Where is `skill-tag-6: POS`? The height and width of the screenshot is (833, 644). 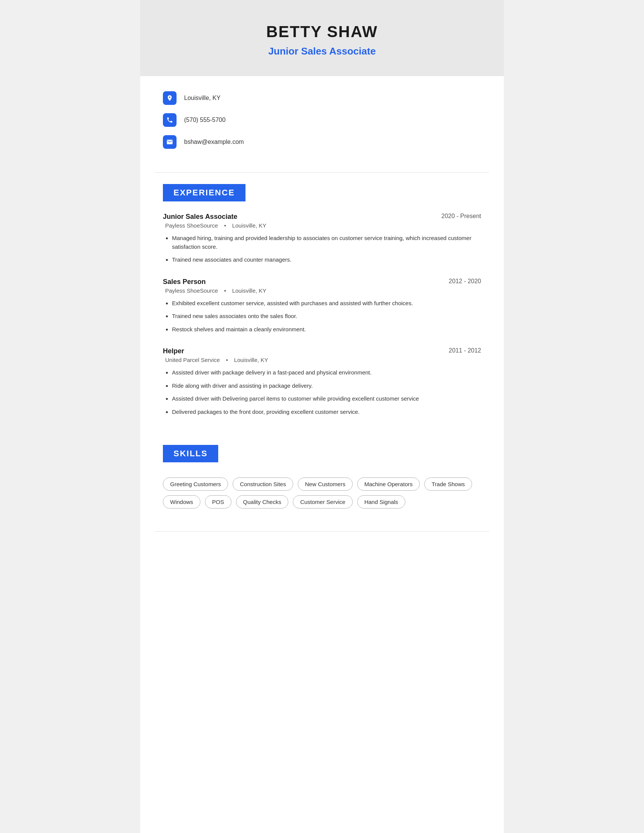
skill-tag-6: POS is located at coordinates (218, 502).